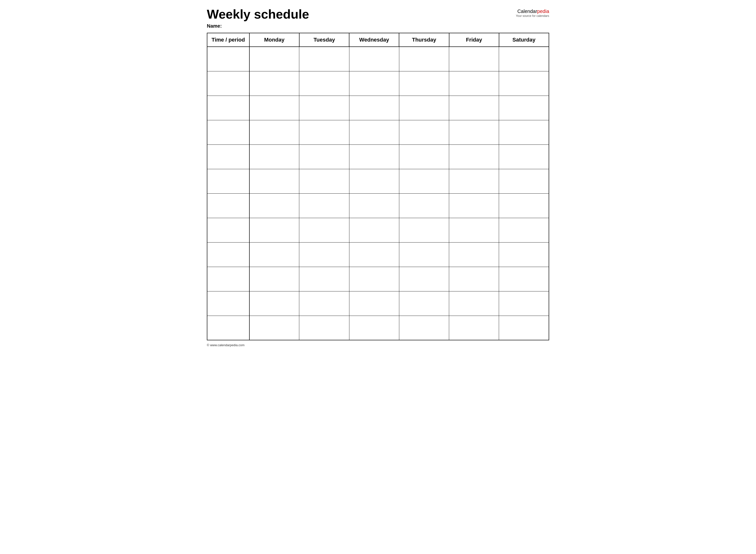 This screenshot has width=756, height=554. I want to click on cell-wednesday-row5, so click(374, 181).